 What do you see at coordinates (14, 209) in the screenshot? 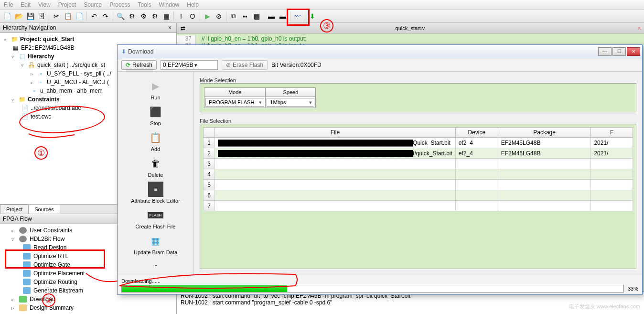
I see `tab-project: Project` at bounding box center [14, 209].